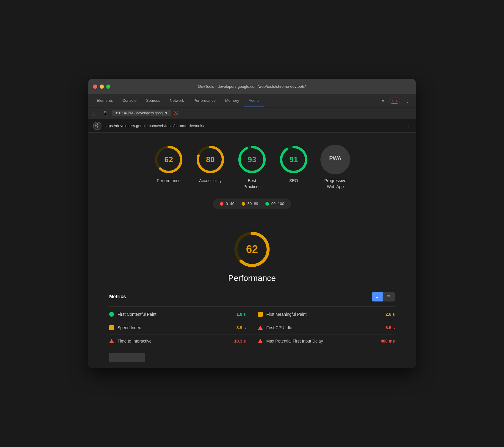 Image resolution: width=504 pixels, height=447 pixels. Describe the element at coordinates (324, 328) in the screenshot. I see `metric-name-fci: First CPU Idle` at that location.